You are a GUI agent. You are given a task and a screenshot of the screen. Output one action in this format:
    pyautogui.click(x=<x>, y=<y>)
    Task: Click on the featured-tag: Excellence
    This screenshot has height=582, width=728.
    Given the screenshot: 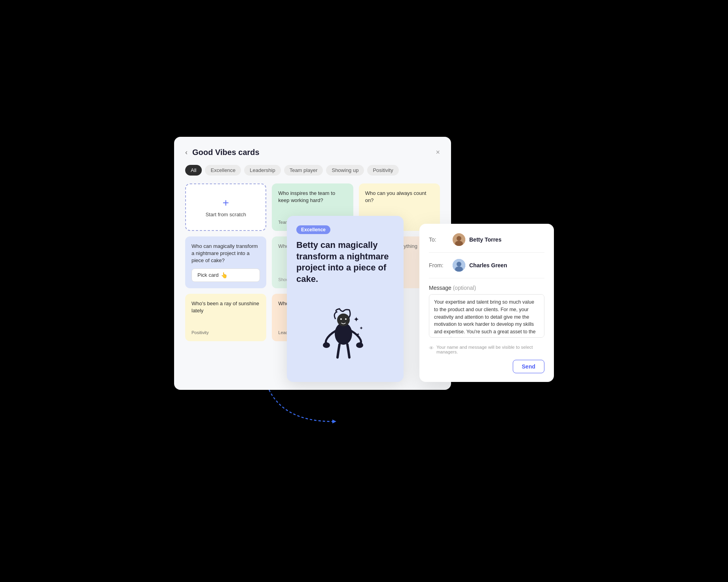 What is the action you would take?
    pyautogui.click(x=313, y=230)
    